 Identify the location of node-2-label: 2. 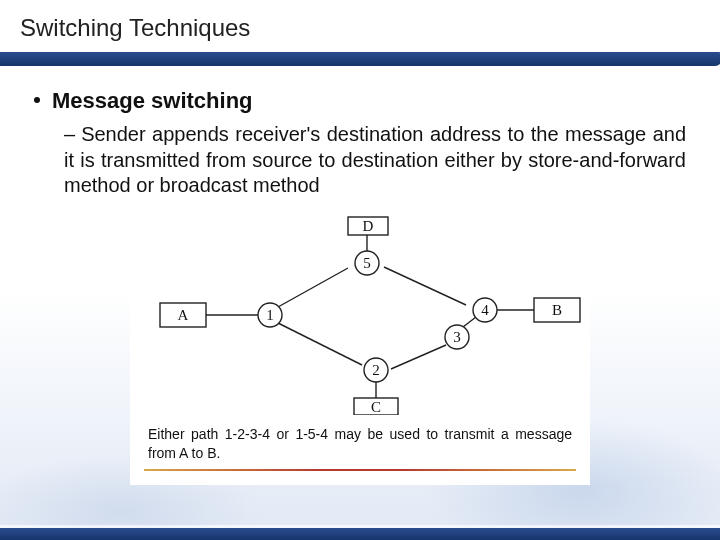
(376, 370).